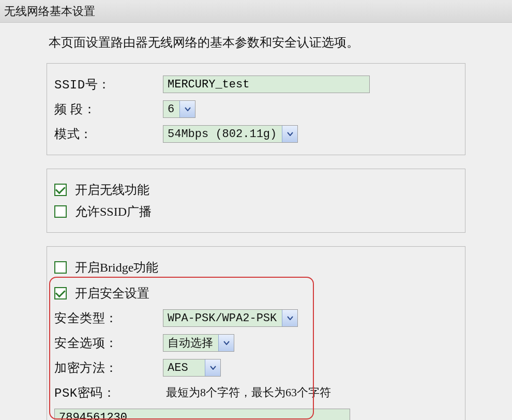 The height and width of the screenshot is (420, 512). I want to click on mode-value: 54Mbps (802.11g), so click(222, 134).